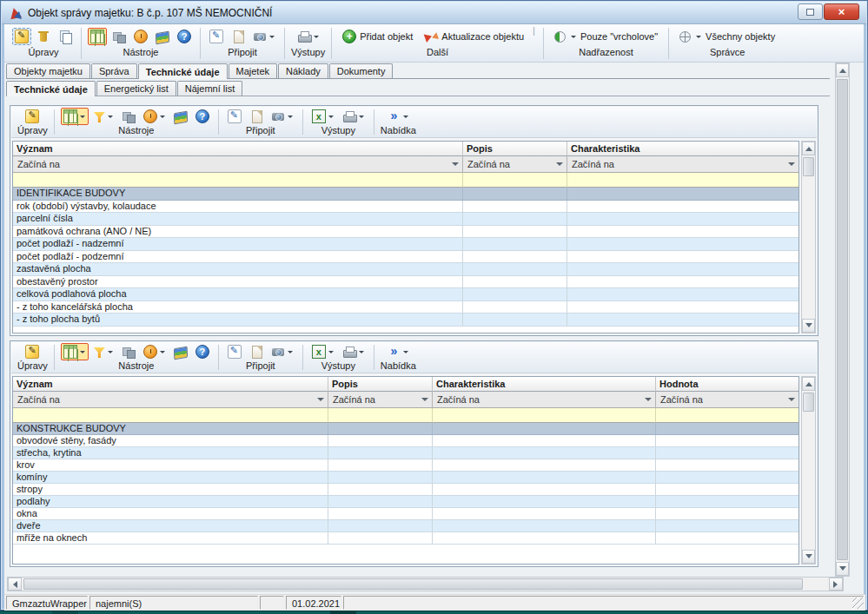 Image resolution: width=868 pixels, height=614 pixels. Describe the element at coordinates (406, 295) in the screenshot. I see `table-row: celková podlahová plocha` at that location.